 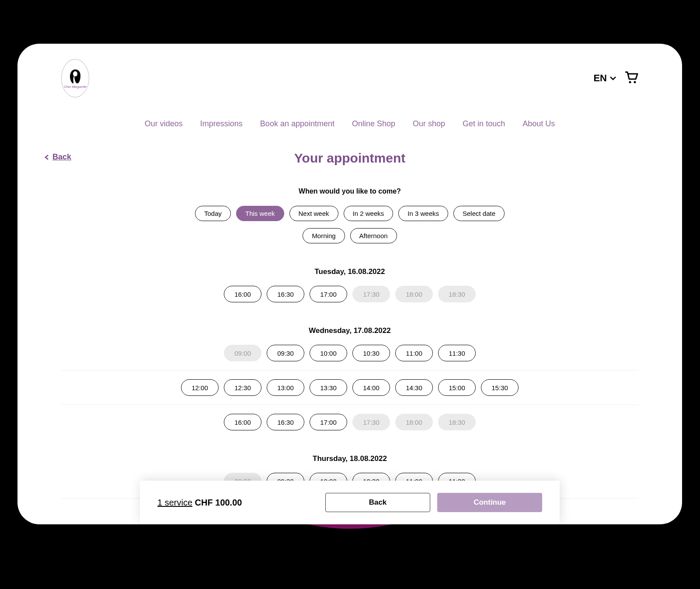 I want to click on hair-logo-icon, so click(x=75, y=76).